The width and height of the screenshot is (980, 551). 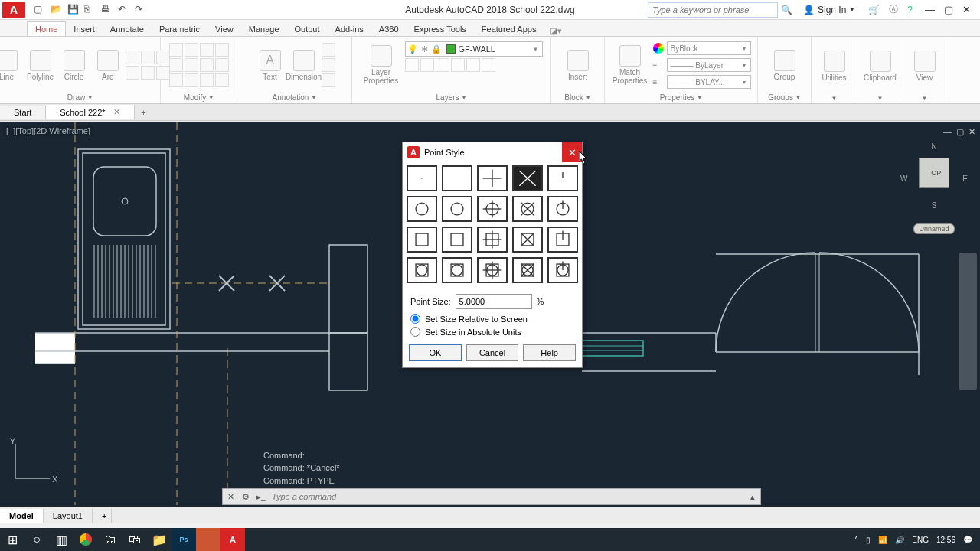 I want to click on radio-relative, so click(x=415, y=318).